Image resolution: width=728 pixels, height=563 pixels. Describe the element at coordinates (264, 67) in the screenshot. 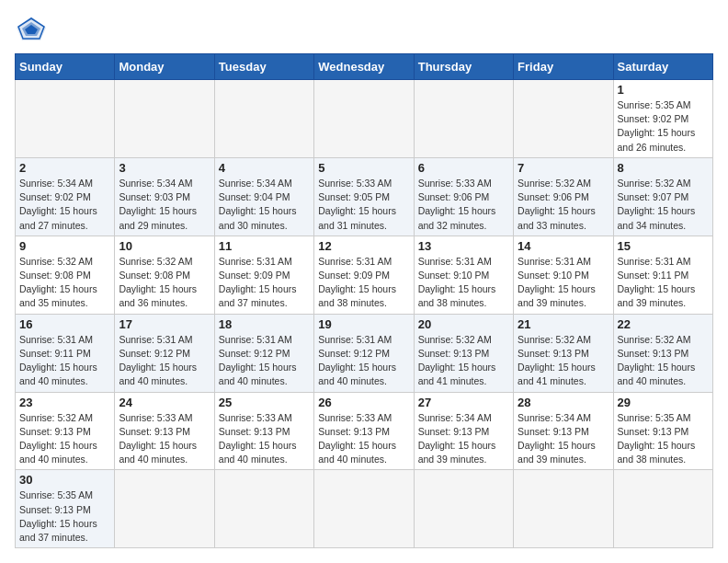

I see `weekday-header-tuesday: Tuesday` at that location.